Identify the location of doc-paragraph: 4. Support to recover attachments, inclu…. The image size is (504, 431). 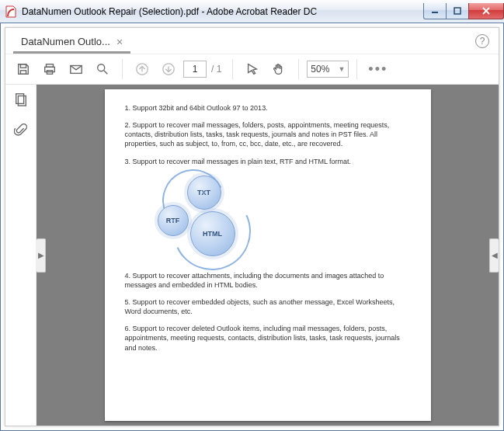
(268, 280).